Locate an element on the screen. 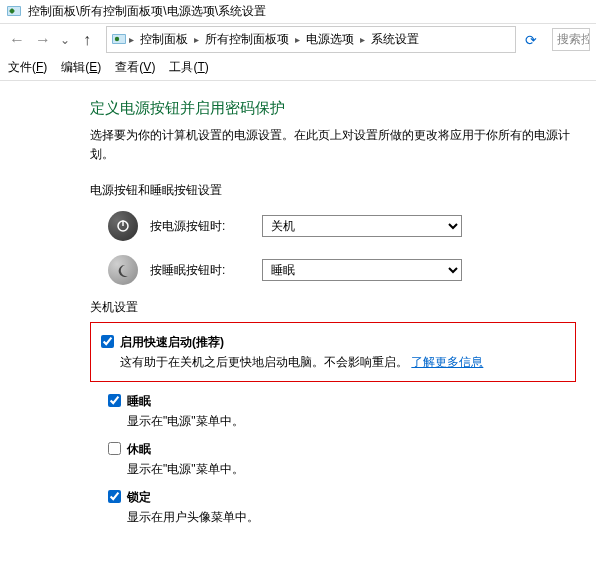  fast-startup-checkbox is located at coordinates (108, 342).